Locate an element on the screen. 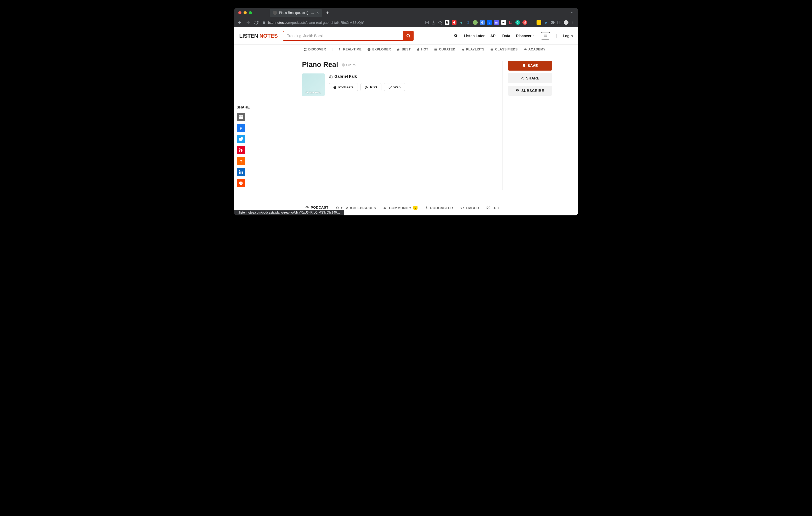 The width and height of the screenshot is (812, 516). site-logo: LISTEN NOTES is located at coordinates (259, 36).